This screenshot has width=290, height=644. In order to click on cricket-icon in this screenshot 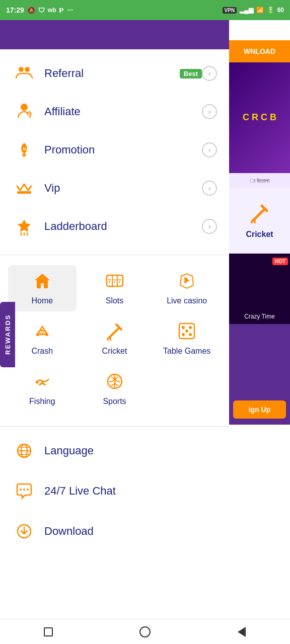, I will do `click(115, 333)`.